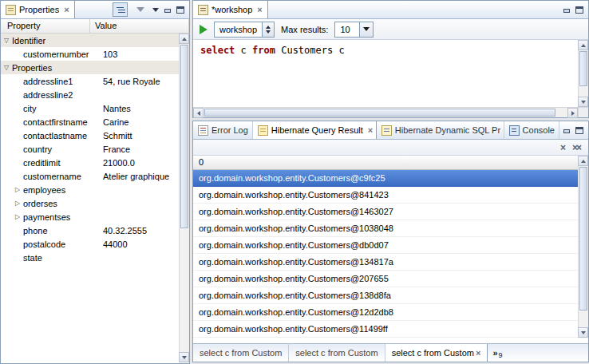  Describe the element at coordinates (120, 10) in the screenshot. I see `show-categories-button` at that location.